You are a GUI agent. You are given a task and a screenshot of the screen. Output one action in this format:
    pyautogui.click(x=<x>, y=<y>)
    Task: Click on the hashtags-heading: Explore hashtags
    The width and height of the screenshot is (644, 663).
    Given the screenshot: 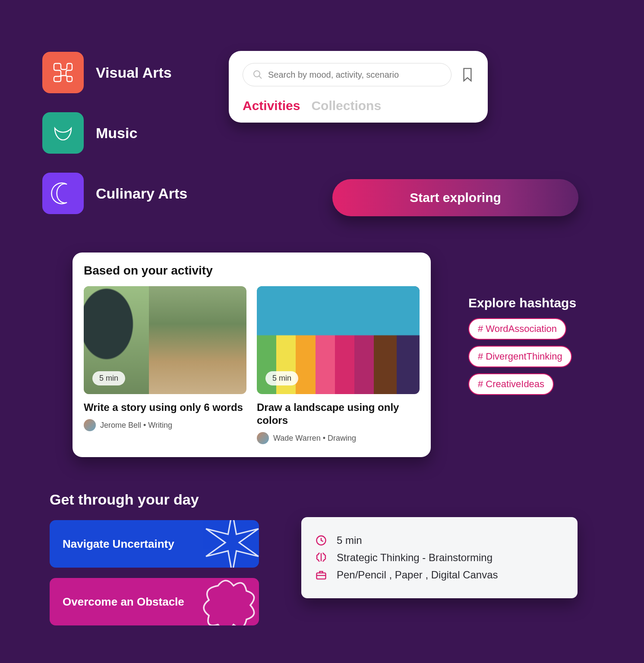 What is the action you would take?
    pyautogui.click(x=537, y=303)
    